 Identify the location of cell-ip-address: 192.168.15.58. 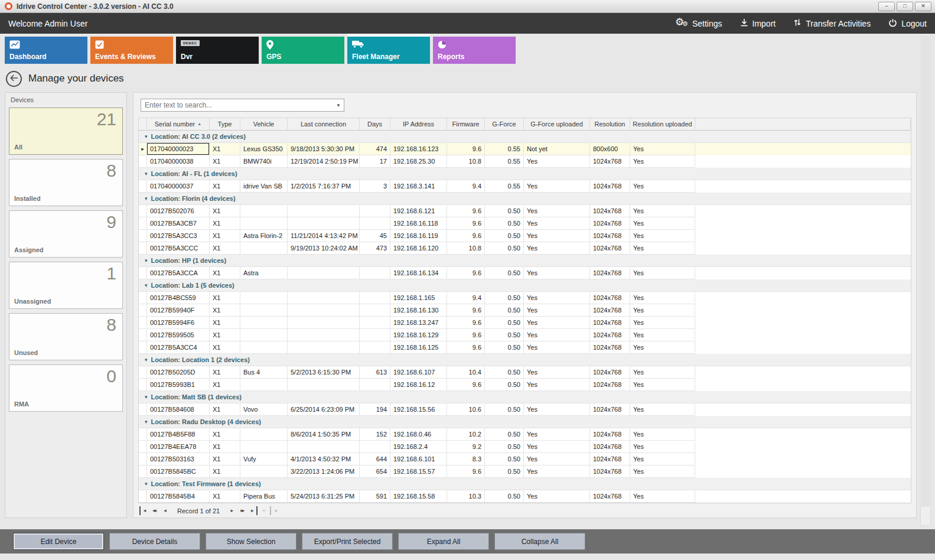
(419, 496).